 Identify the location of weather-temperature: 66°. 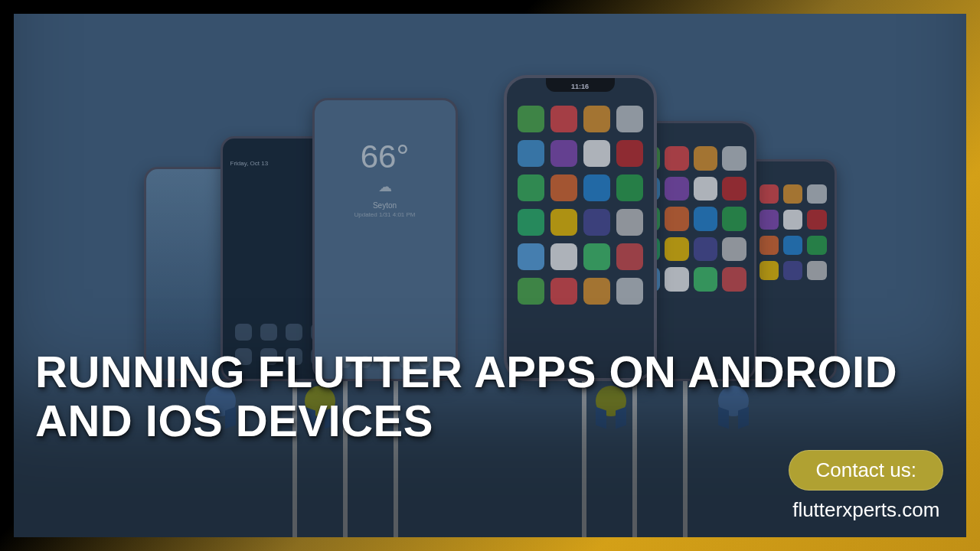
(385, 157).